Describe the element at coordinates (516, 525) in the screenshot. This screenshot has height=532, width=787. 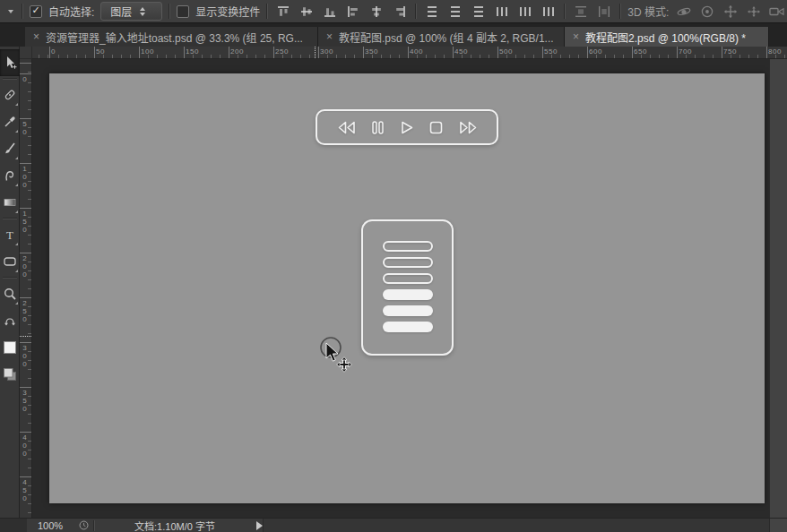
I see `horizontal-scrollbar` at that location.